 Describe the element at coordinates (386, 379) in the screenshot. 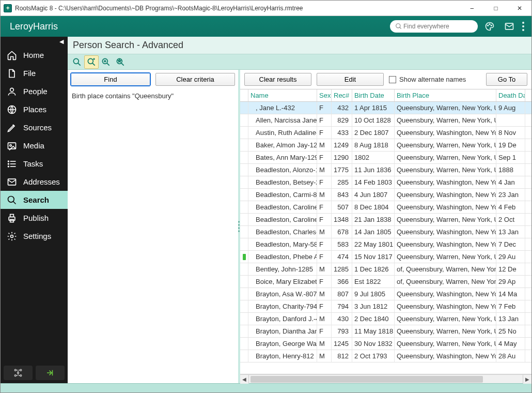

I see `horizontal-scrollbar: ◀ ▶` at that location.